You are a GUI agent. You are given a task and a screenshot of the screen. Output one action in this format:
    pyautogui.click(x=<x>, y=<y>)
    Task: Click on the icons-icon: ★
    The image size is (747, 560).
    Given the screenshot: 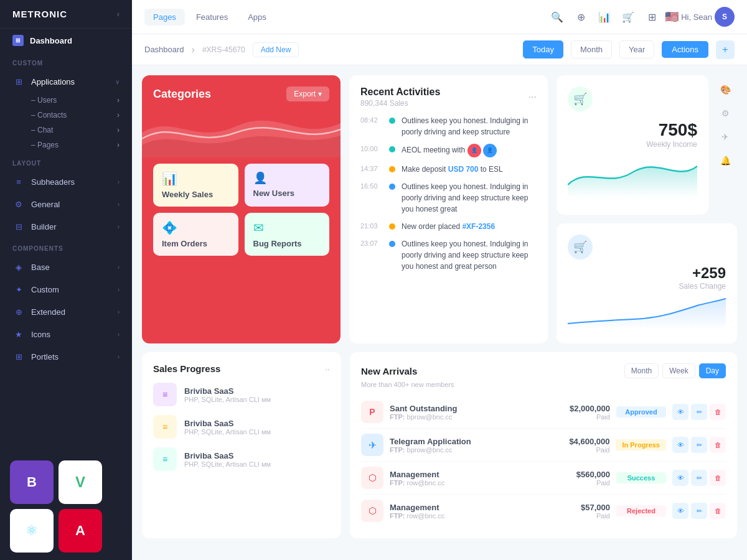 What is the action you would take?
    pyautogui.click(x=19, y=334)
    